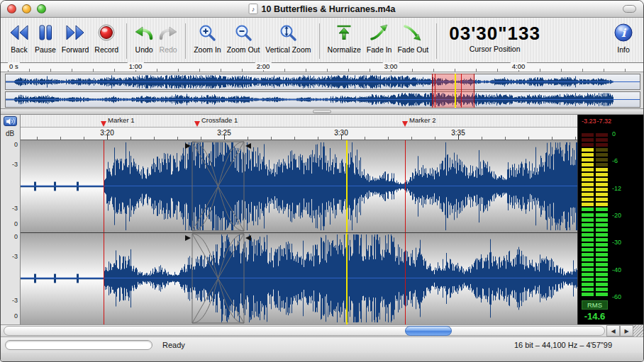 This screenshot has width=644, height=362. Describe the element at coordinates (413, 38) in the screenshot. I see `fade-out-button: Fade Out` at that location.